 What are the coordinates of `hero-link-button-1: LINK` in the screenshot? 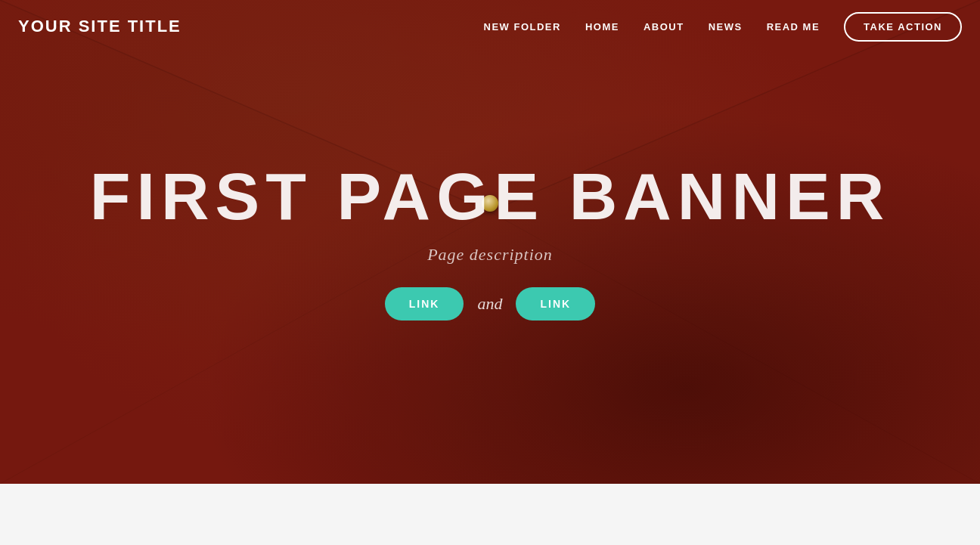 It's located at (425, 304).